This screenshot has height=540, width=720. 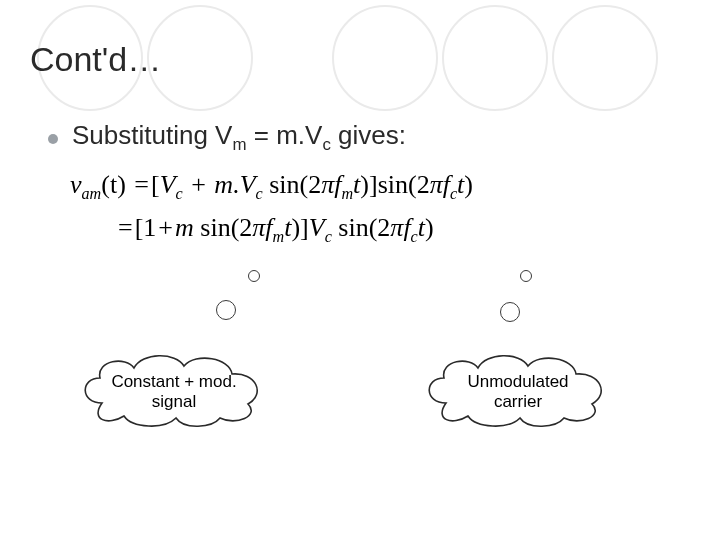 What do you see at coordinates (430, 228) in the screenshot?
I see `eq2-close2: )` at bounding box center [430, 228].